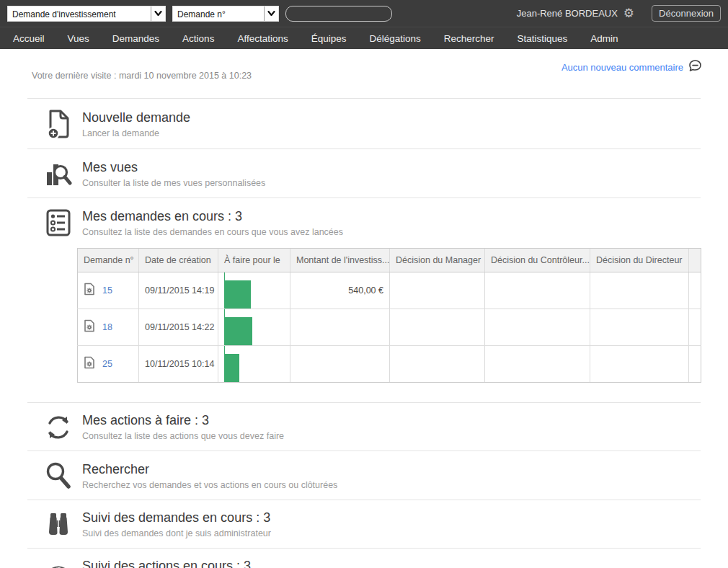 This screenshot has width=728, height=568. Describe the element at coordinates (339, 14) in the screenshot. I see `search-input` at that location.